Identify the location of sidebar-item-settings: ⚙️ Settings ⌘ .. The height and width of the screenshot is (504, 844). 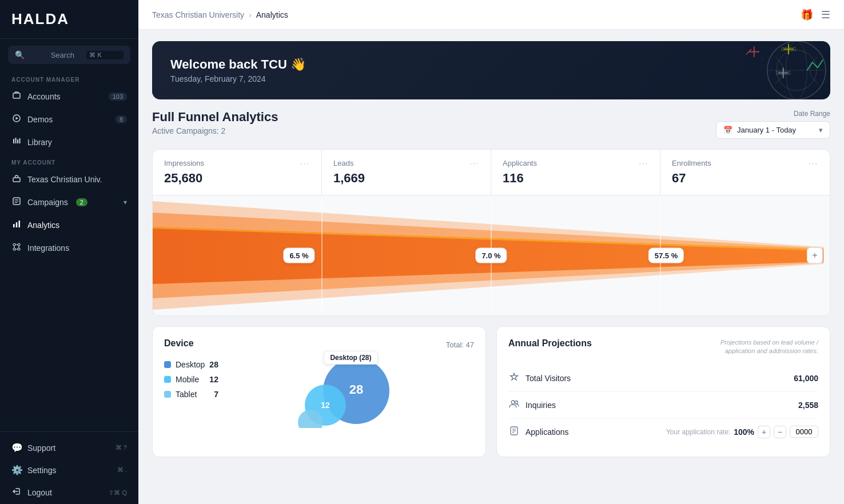
(69, 470).